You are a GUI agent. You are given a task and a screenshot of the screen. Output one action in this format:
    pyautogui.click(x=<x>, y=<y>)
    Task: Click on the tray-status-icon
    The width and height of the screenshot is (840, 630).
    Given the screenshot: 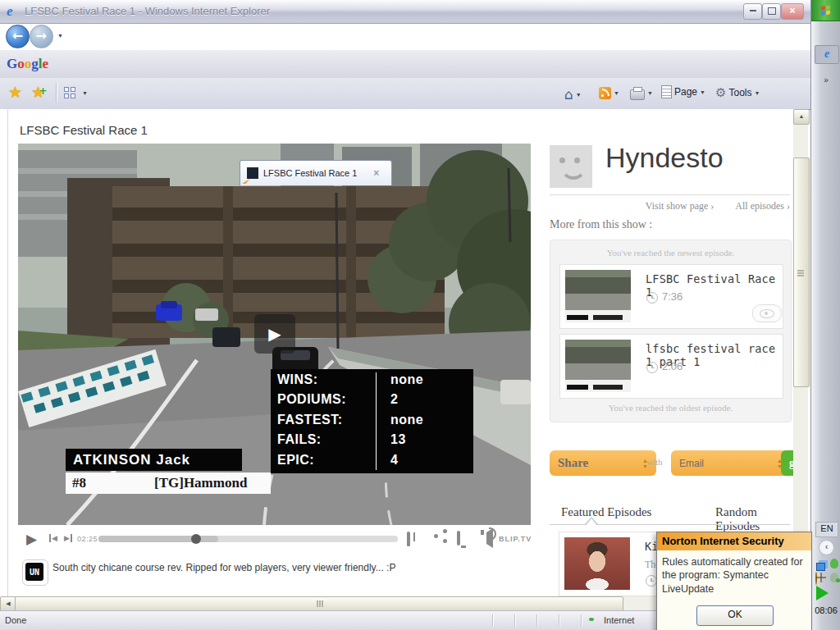 What is the action you would take?
    pyautogui.click(x=834, y=578)
    